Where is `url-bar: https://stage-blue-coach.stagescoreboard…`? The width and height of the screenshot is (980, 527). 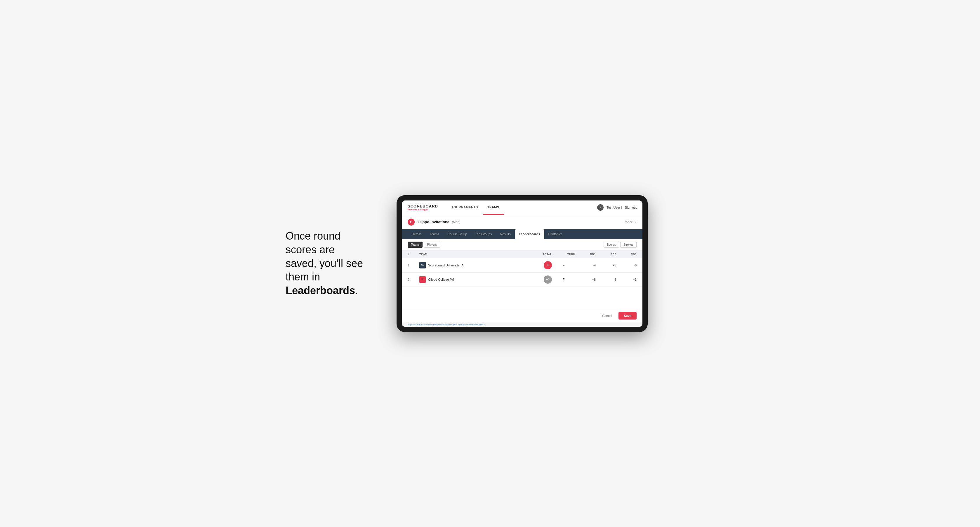 url-bar: https://stage-blue-coach.stagescoreboard… is located at coordinates (522, 325).